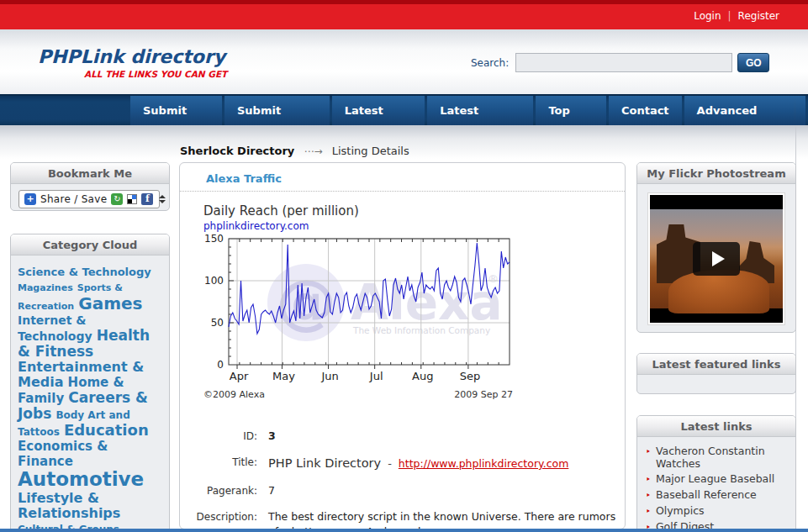 Image resolution: width=808 pixels, height=532 pixels. Describe the element at coordinates (404, 109) in the screenshot. I see `main-nav-bar: Submit LinkSubmit ArticleLatest LinksLat…` at that location.